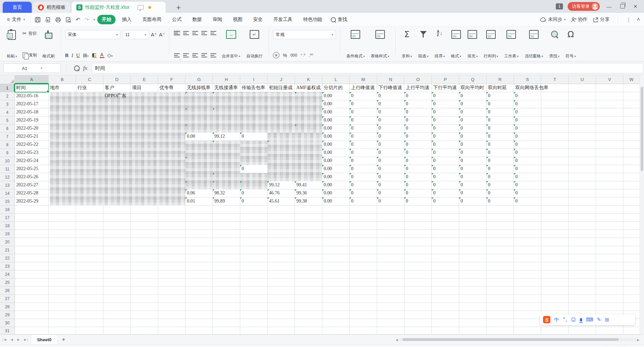 The height and width of the screenshot is (347, 644). I want to click on cell-F29, so click(172, 315).